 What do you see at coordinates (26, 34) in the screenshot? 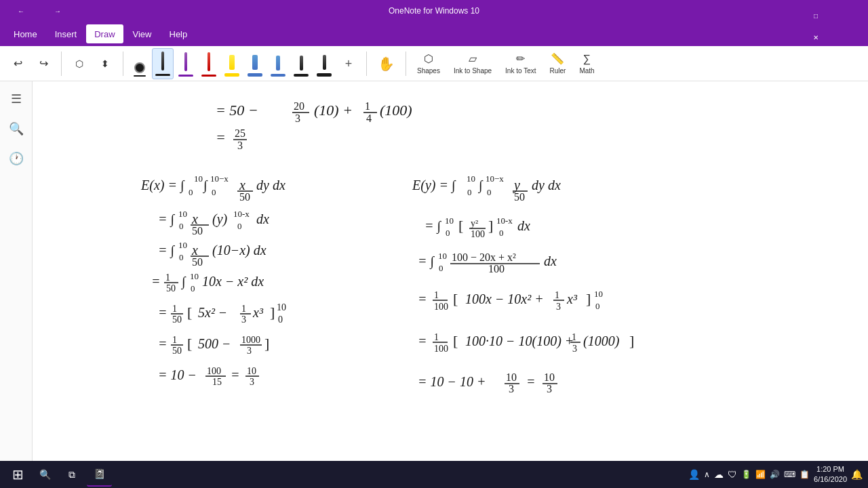
I see `menu-home: Home` at bounding box center [26, 34].